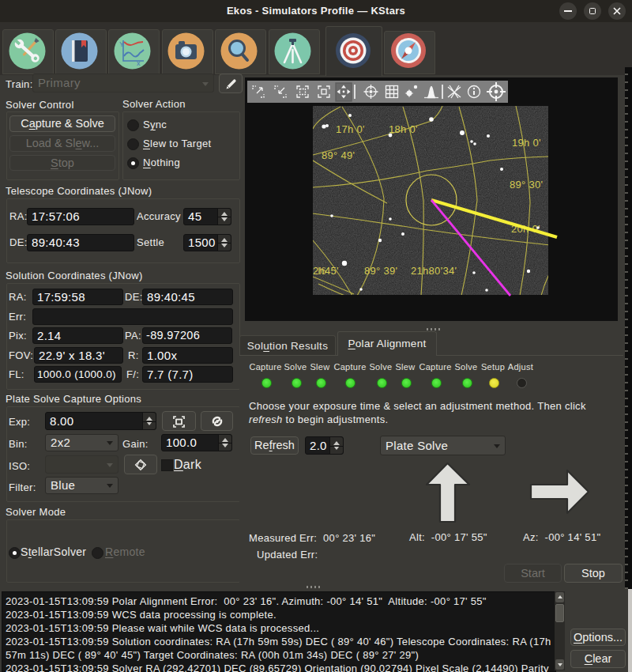 The image size is (632, 672). I want to click on svg-text: 19h 0', so click(526, 142).